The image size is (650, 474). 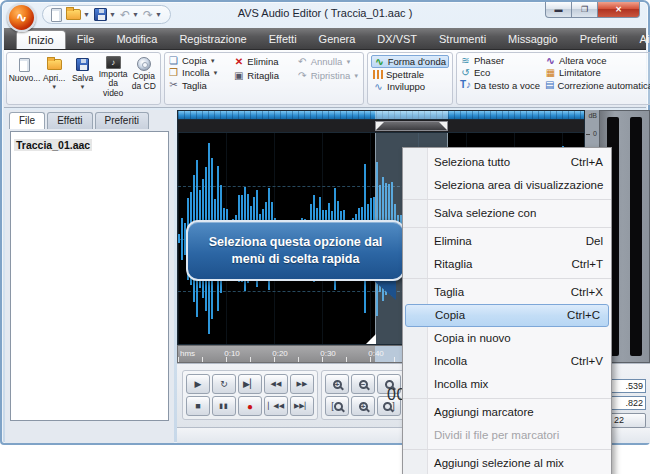 What do you see at coordinates (450, 361) in the screenshot?
I see `menu-item-label: Incolla` at bounding box center [450, 361].